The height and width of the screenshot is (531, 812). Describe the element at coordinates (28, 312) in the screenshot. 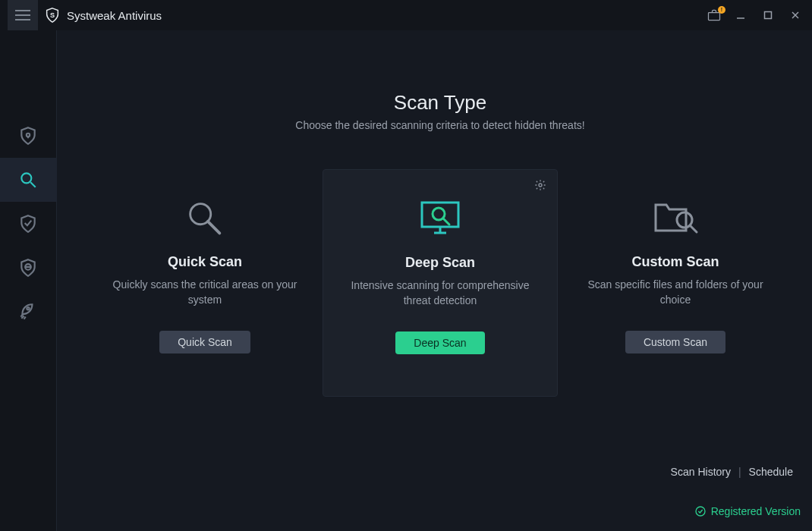

I see `rocket-icon` at that location.